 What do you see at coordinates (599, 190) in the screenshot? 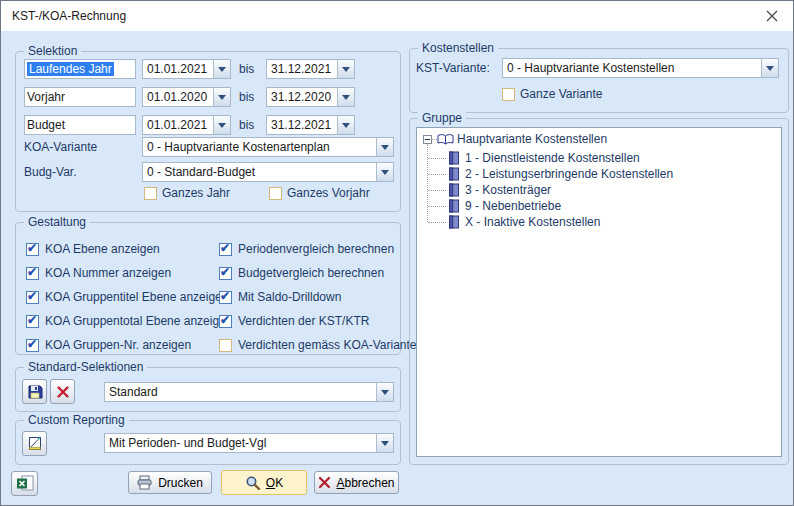
I see `tree-item: 3 - Kostenträger` at bounding box center [599, 190].